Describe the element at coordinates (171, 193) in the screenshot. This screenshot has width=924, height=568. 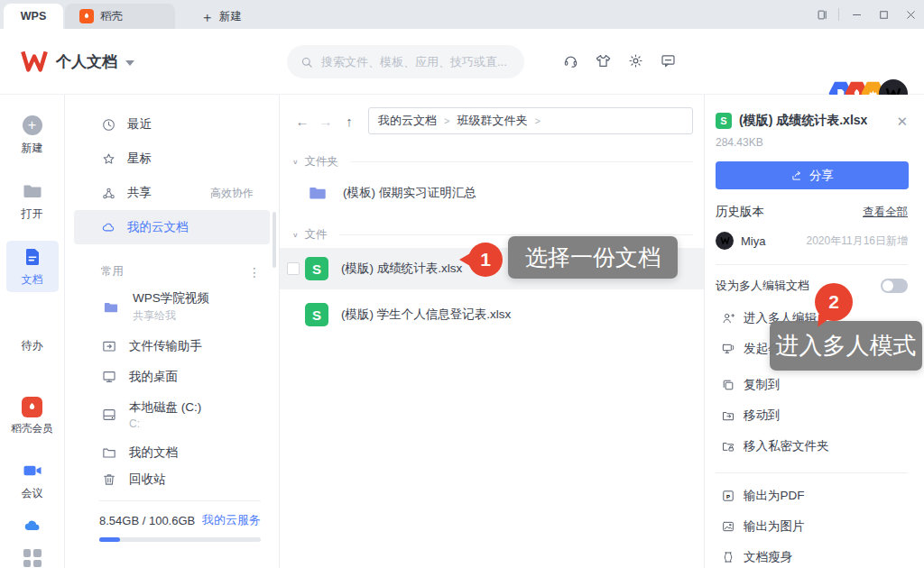
I see `nav-item-shared: 共享 高效协作` at that location.